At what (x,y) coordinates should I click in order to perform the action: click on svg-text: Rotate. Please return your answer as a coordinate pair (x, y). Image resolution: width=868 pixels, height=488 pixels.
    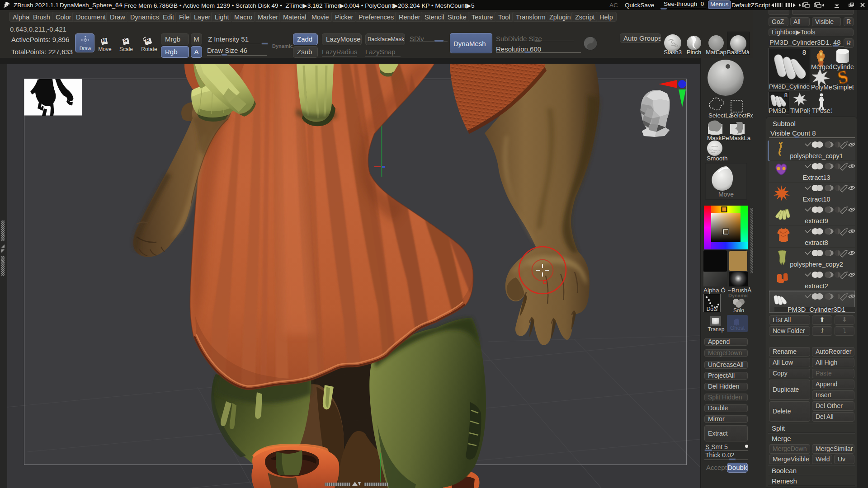
    Looking at the image, I should click on (149, 49).